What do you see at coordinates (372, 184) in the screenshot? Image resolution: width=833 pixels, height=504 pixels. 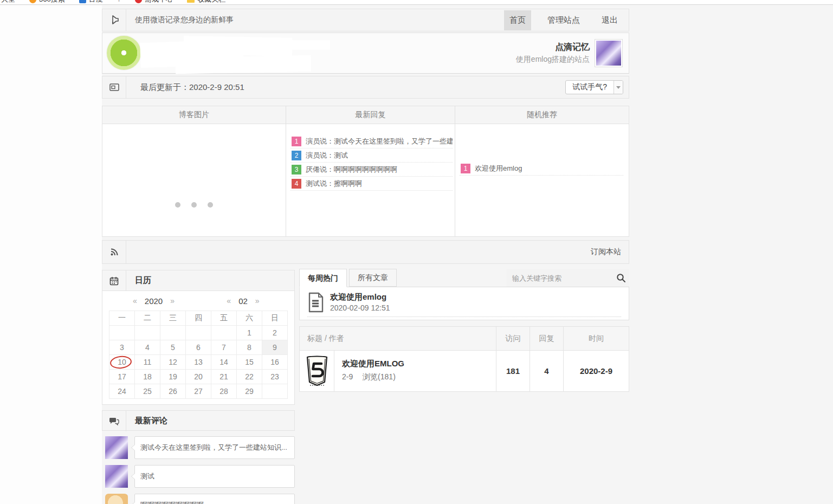 I see `reply-item: 4 测试说：擦啊啊啊` at bounding box center [372, 184].